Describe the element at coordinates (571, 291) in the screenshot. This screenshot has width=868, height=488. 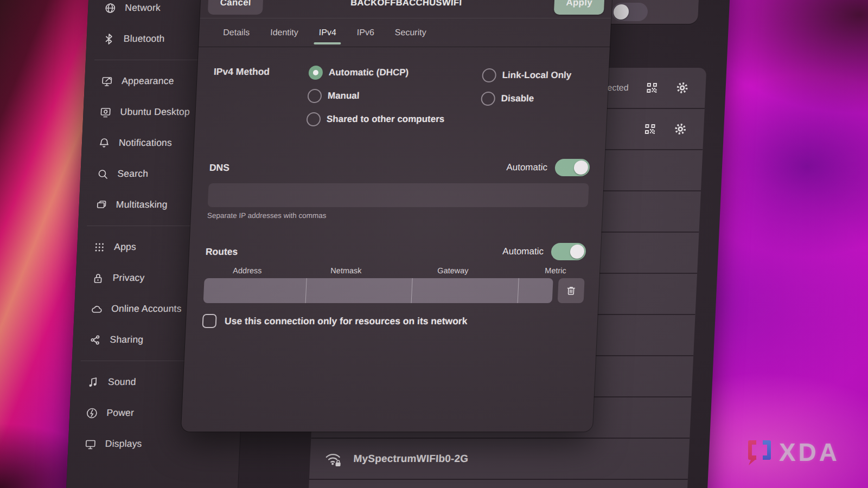
I see `route-delete-button` at that location.